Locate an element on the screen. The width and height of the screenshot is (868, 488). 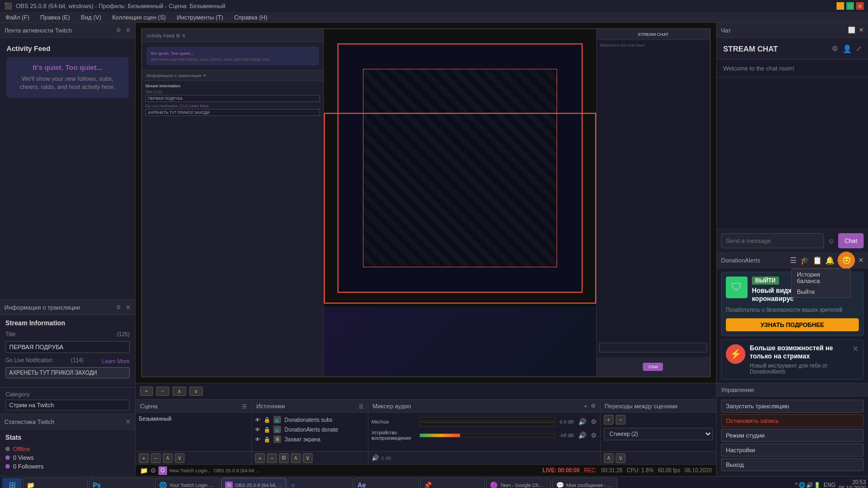
maximize-button: □ is located at coordinates (850, 6).